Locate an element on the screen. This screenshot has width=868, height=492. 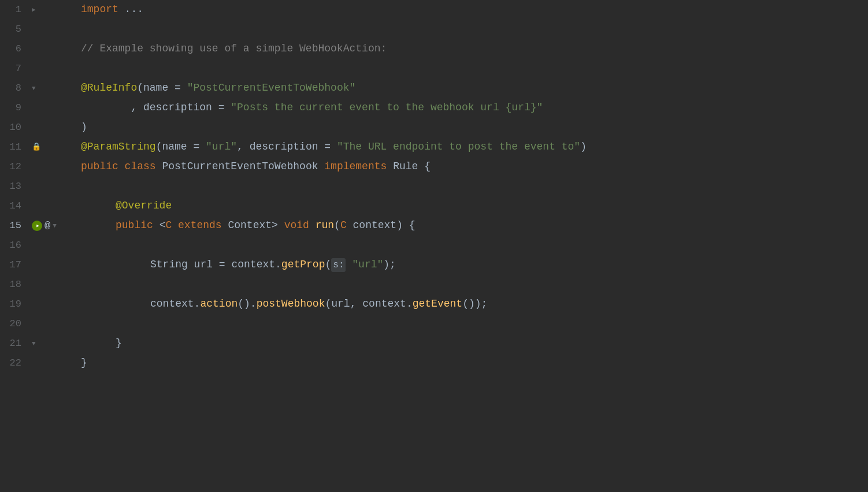
token-param-hint-17: s: is located at coordinates (339, 266).